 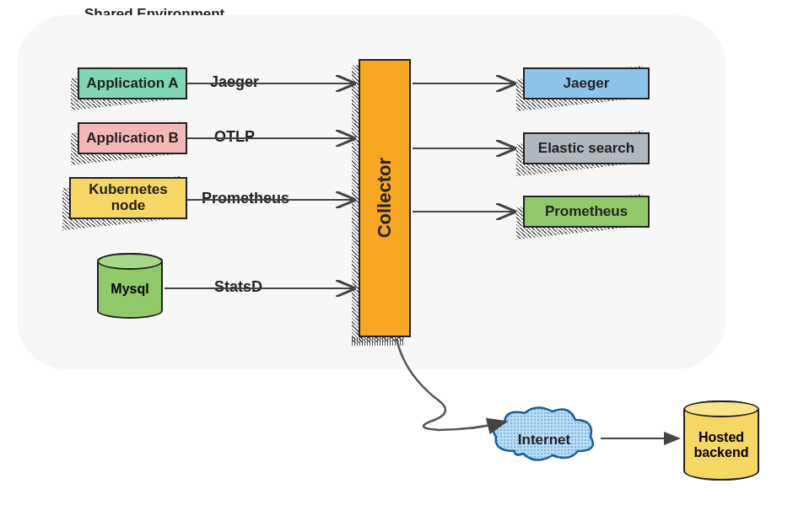 What do you see at coordinates (133, 84) in the screenshot?
I see `source-label: Application A` at bounding box center [133, 84].